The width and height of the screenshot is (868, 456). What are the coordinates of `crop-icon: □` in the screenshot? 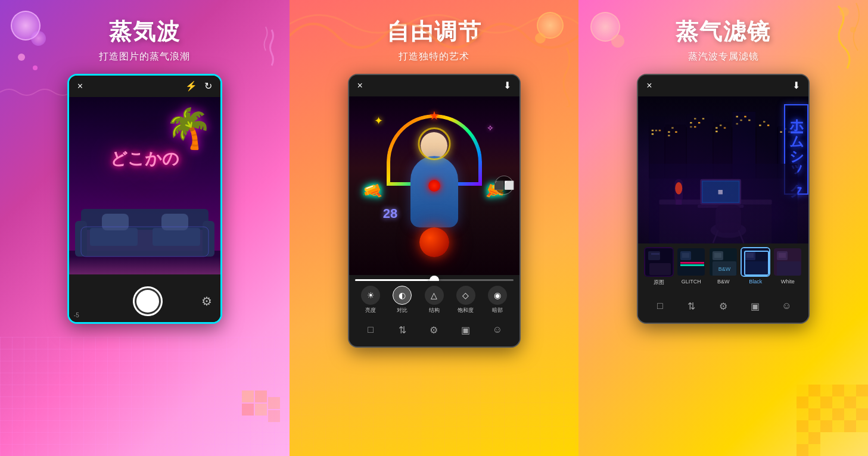 It's located at (371, 330).